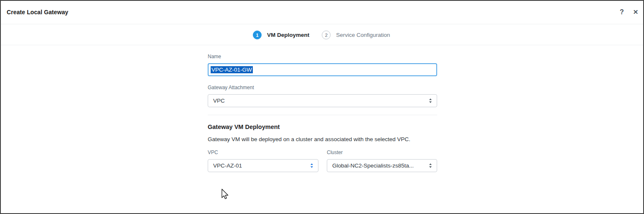 This screenshot has height=214, width=644. I want to click on vpc-label: VPC, so click(213, 152).